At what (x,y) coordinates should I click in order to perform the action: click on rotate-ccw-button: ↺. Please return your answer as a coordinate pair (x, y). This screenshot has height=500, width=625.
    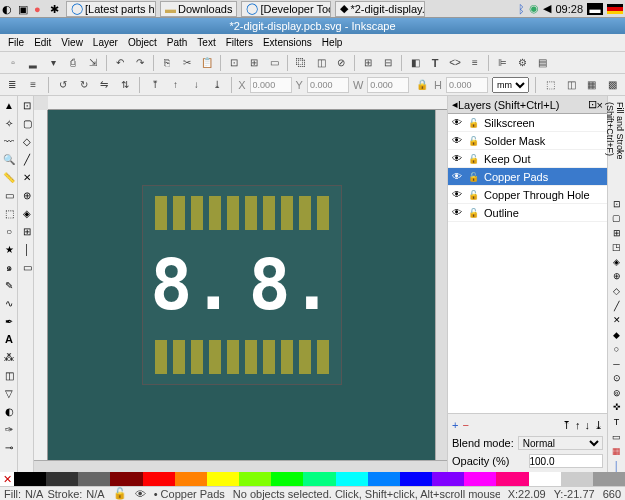
    Looking at the image, I should click on (62, 85).